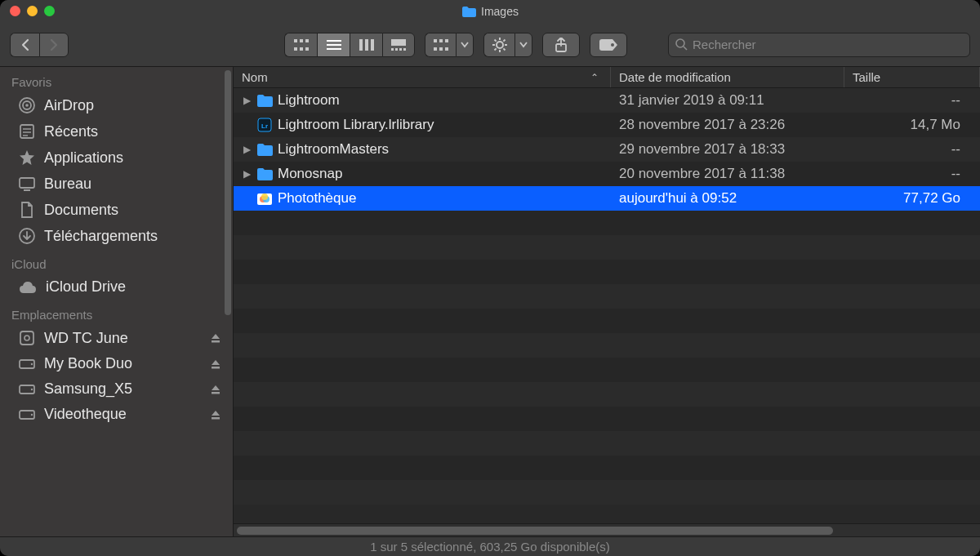 Image resolution: width=980 pixels, height=556 pixels. I want to click on file-row: ▶LightroomMasters29 novembre 2017 à 18:3…, so click(607, 149).